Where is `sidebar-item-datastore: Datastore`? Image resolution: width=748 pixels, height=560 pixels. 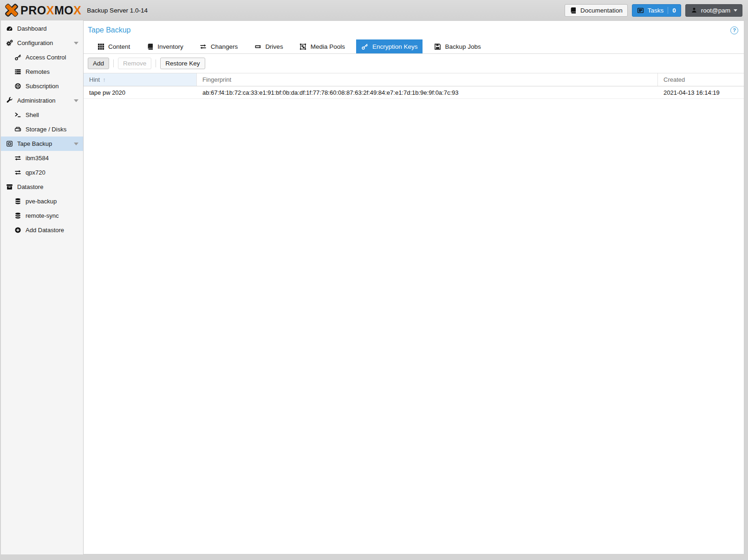
sidebar-item-datastore: Datastore is located at coordinates (42, 187).